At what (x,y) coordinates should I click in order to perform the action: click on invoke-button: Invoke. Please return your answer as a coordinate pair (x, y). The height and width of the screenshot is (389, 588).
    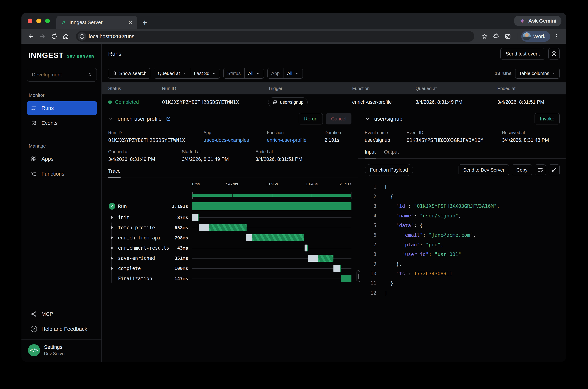
    Looking at the image, I should click on (547, 119).